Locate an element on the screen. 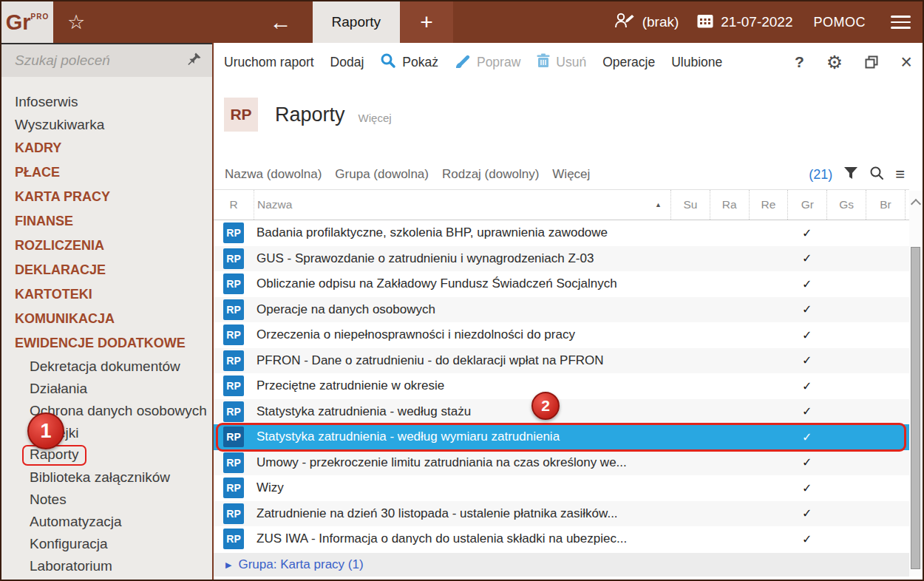  hamburger-menu-icon is located at coordinates (900, 22).